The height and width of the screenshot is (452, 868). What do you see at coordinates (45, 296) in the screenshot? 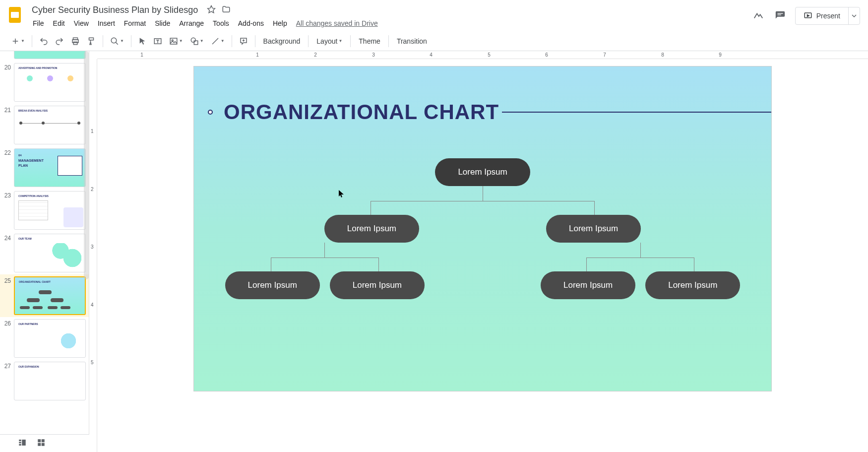
I see `slide-thumbnail: 25 ORGANIZATIONAL CHART` at bounding box center [45, 296].